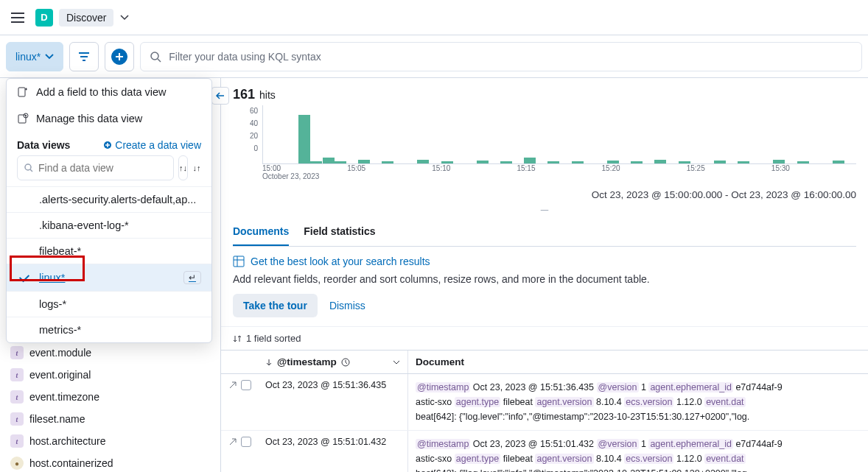 Image resolution: width=868 pixels, height=472 pixels. I want to click on hamburger-icon, so click(18, 18).